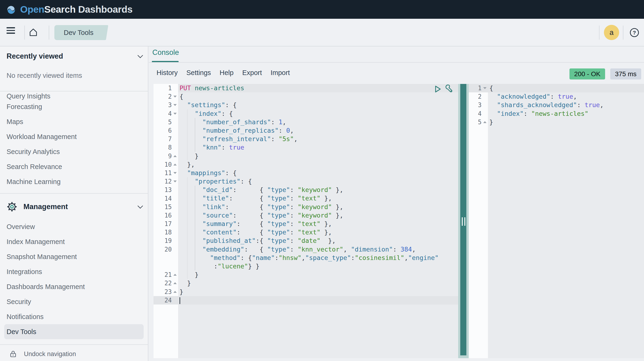 This screenshot has width=644, height=361. What do you see at coordinates (280, 73) in the screenshot?
I see `console-menu-item: Import` at bounding box center [280, 73].